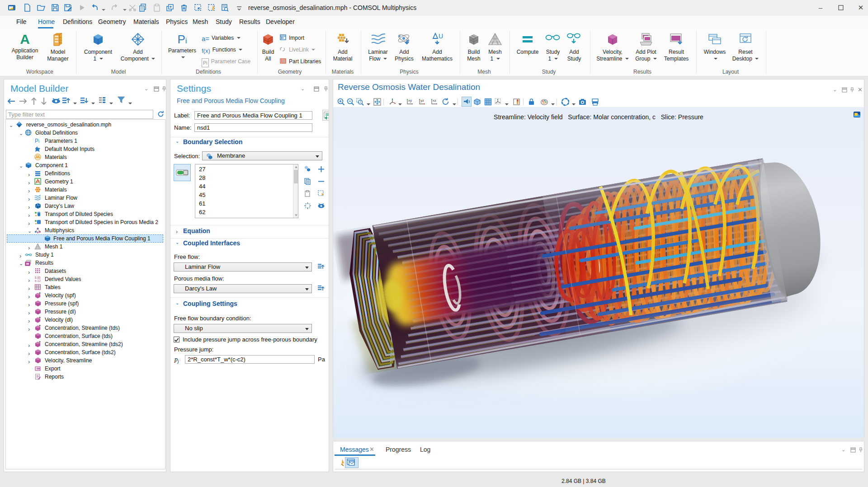  Describe the element at coordinates (422, 100) in the screenshot. I see `svg-text: yz` at that location.